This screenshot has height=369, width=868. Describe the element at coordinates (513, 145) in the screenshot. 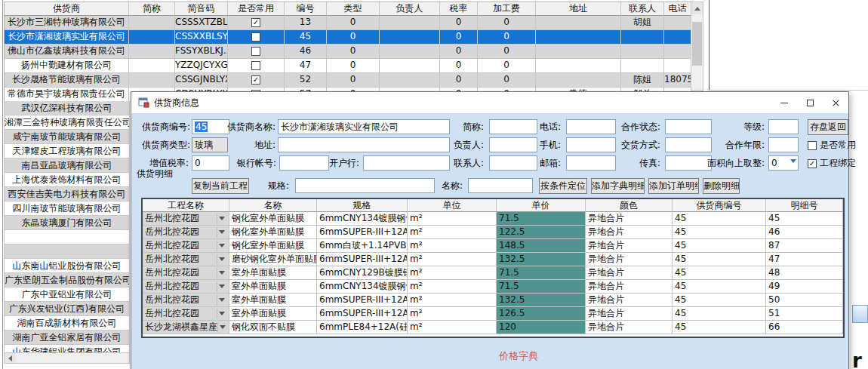

I see `manager-input` at that location.